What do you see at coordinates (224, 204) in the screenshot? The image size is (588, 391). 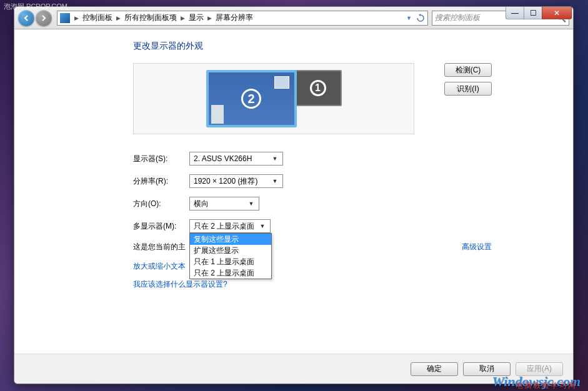 I see `orientation-select: 横向 ▼` at bounding box center [224, 204].